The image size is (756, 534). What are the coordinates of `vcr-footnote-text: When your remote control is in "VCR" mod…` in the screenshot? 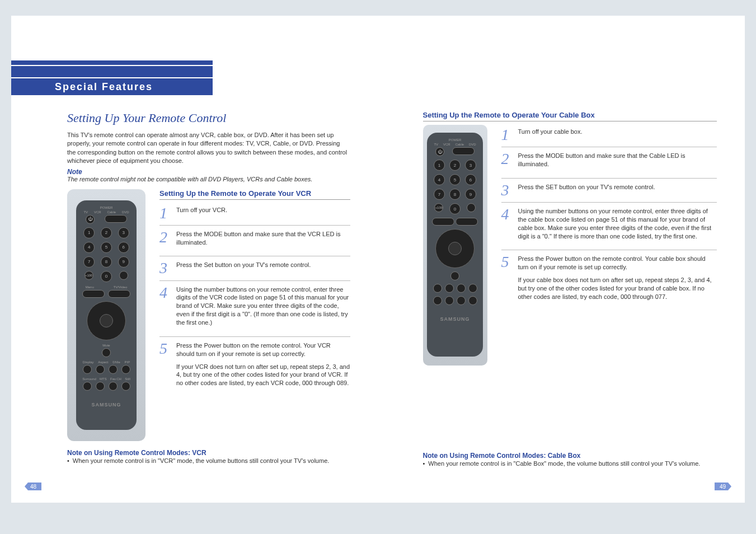 It's located at (209, 461).